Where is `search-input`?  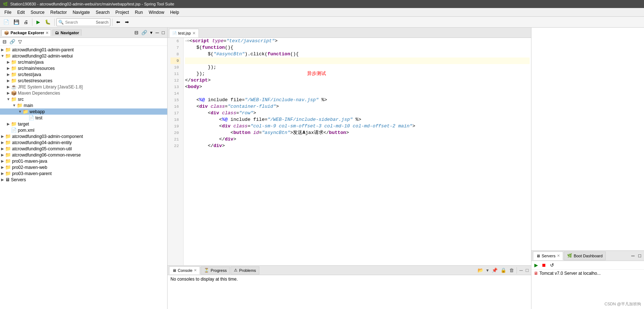 search-input is located at coordinates (80, 22).